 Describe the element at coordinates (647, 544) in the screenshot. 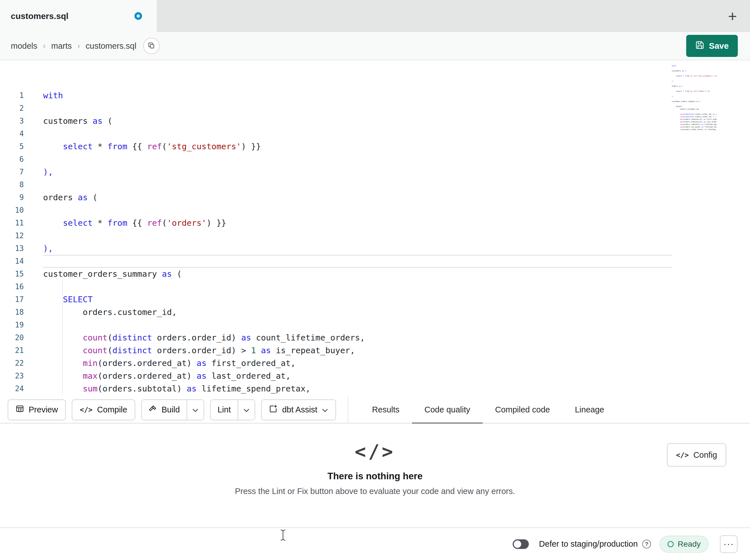

I see `help-icon: ?` at that location.